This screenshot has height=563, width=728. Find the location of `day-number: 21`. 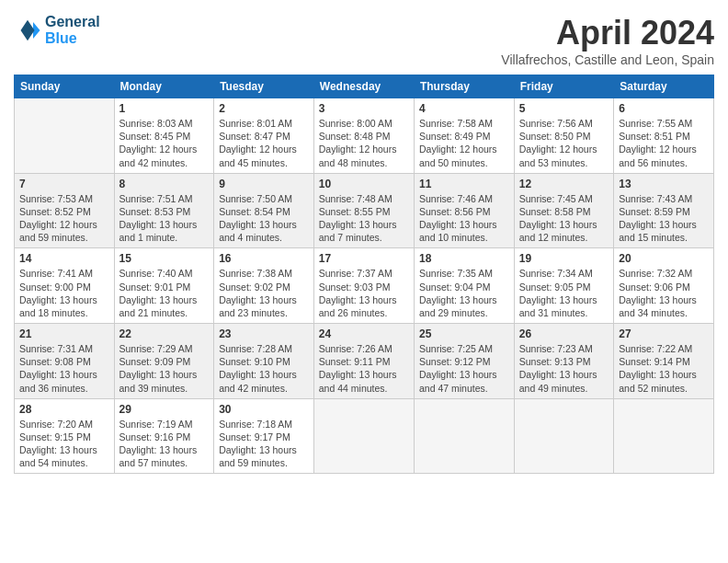

day-number: 21 is located at coordinates (64, 334).